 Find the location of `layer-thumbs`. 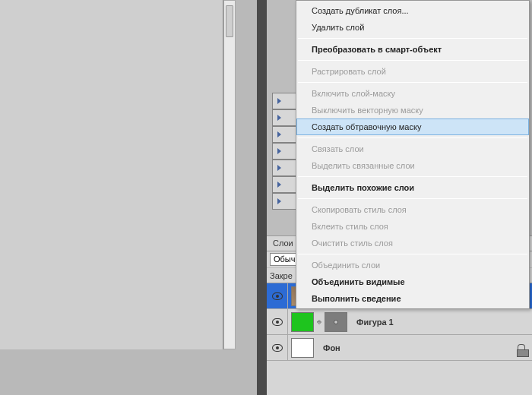

layer-thumbs is located at coordinates (302, 348).